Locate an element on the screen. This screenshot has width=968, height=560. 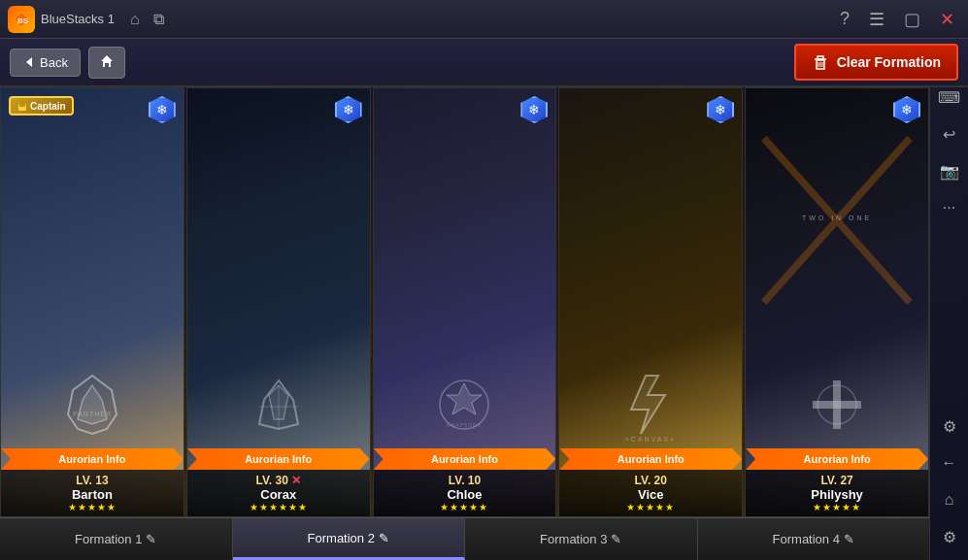
back-label: Back is located at coordinates (54, 62).